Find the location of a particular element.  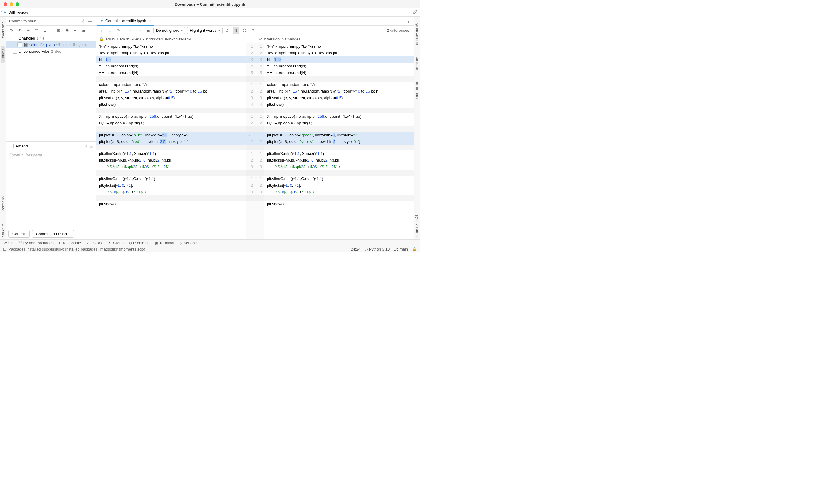

rail-jupyter-vars: Jupyter Variables is located at coordinates (417, 224).